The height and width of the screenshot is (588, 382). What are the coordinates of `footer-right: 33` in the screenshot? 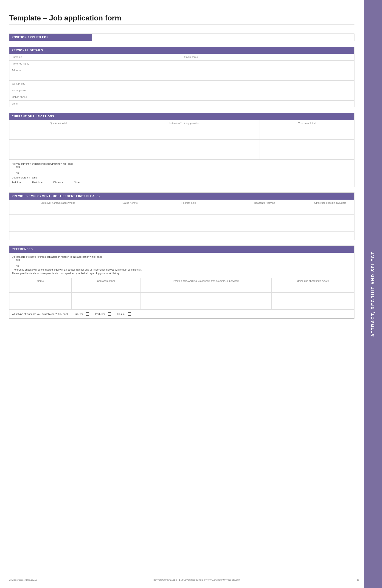 It's located at (358, 580).